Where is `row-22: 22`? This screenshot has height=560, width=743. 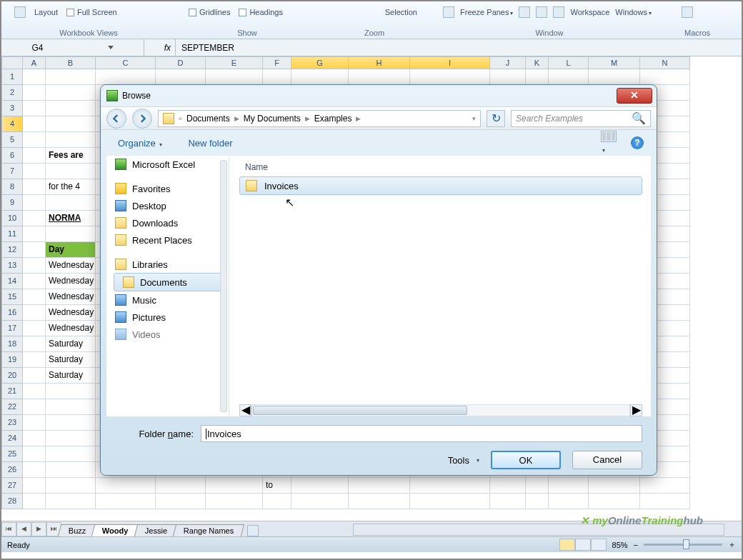 row-22: 22 is located at coordinates (12, 407).